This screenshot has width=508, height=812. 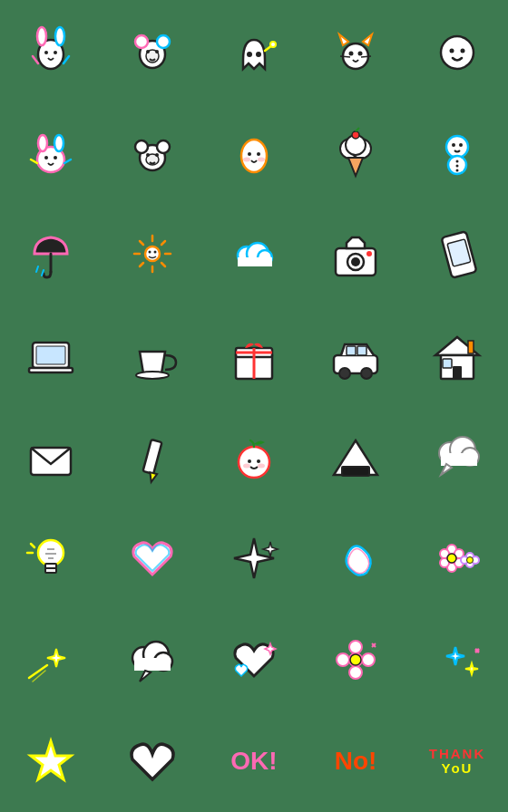 I want to click on cell-pencil, so click(x=152, y=457).